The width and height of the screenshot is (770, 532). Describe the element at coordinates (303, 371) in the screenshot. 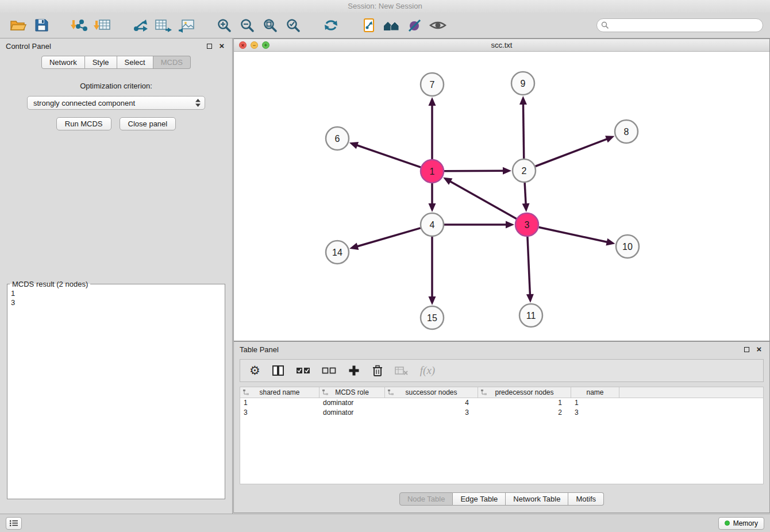

I see `select-all-button` at that location.